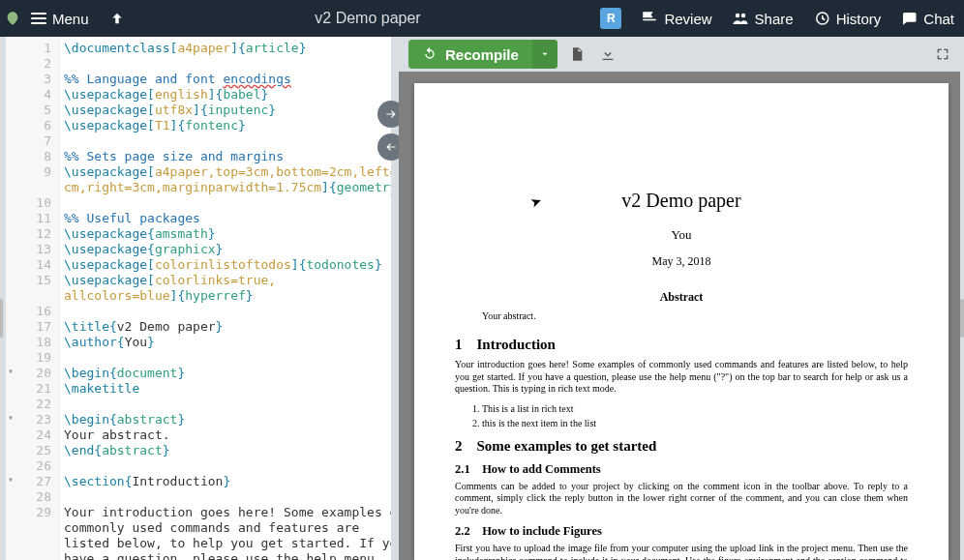 The width and height of the screenshot is (964, 560). What do you see at coordinates (909, 18) in the screenshot?
I see `chat-icon` at bounding box center [909, 18].